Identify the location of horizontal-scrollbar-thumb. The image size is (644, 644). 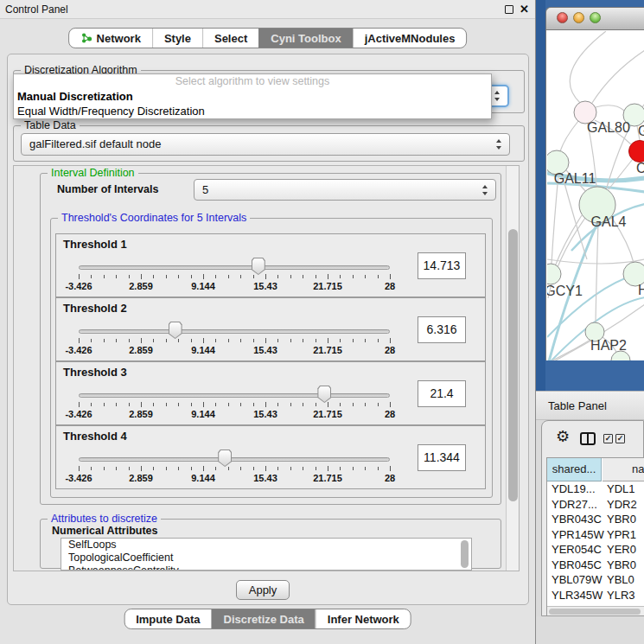
(595, 612).